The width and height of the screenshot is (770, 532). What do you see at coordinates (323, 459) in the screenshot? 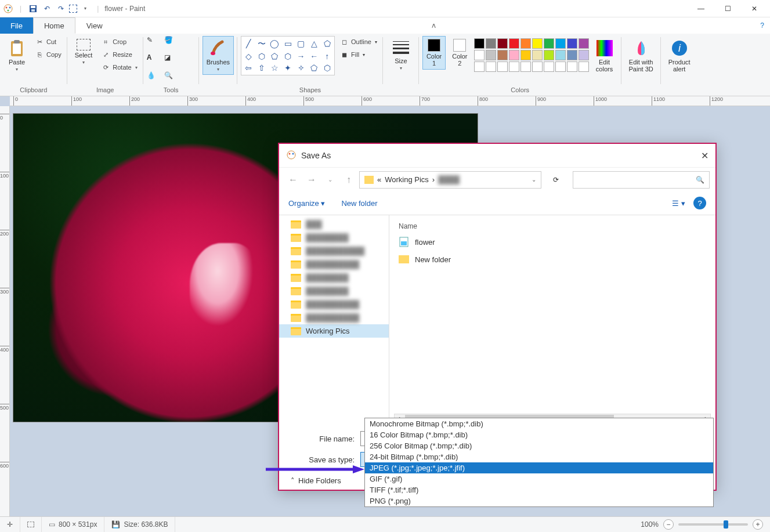
I see `filetype-label: Save as type:` at bounding box center [323, 459].